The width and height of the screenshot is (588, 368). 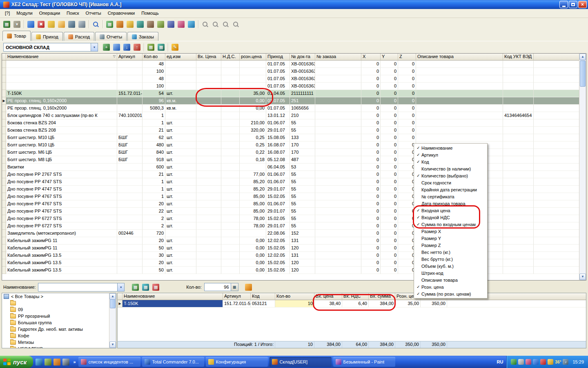 I want to click on column-header: Н.Д.С., so click(x=230, y=57).